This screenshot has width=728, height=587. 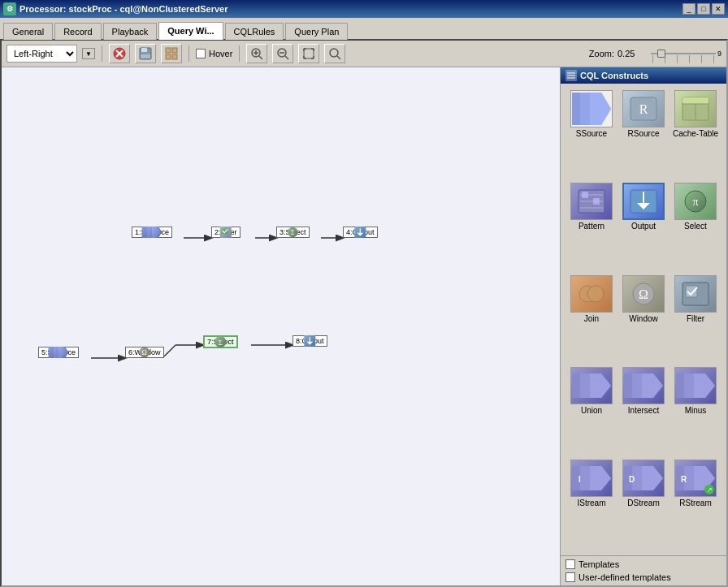 I want to click on cql-item-istream: I IStream, so click(x=592, y=504).